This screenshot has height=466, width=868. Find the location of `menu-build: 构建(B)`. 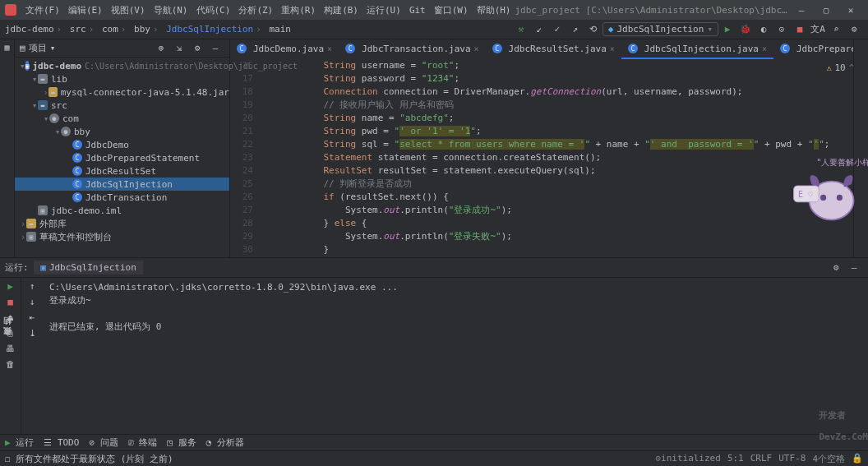

menu-build: 构建(B) is located at coordinates (341, 10).